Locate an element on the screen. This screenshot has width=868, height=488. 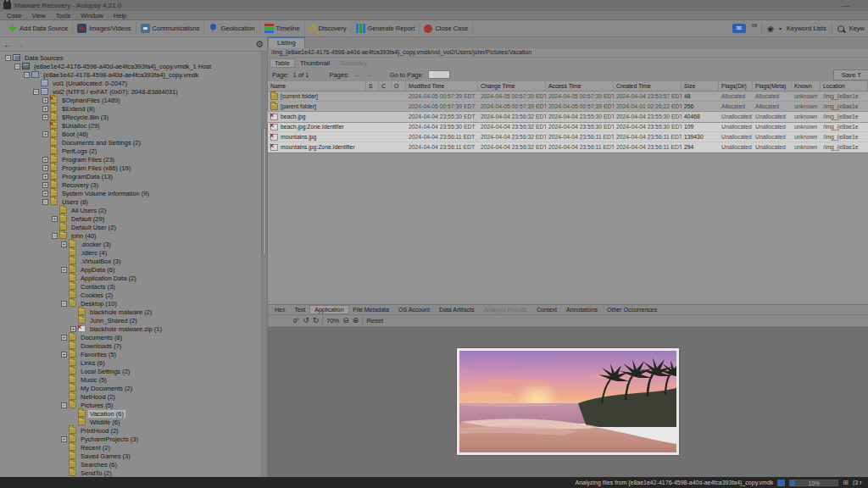
back-button: ← is located at coordinates (8, 44).